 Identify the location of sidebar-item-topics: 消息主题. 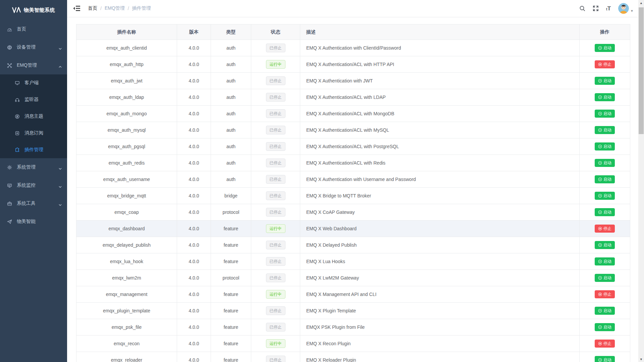
(34, 116).